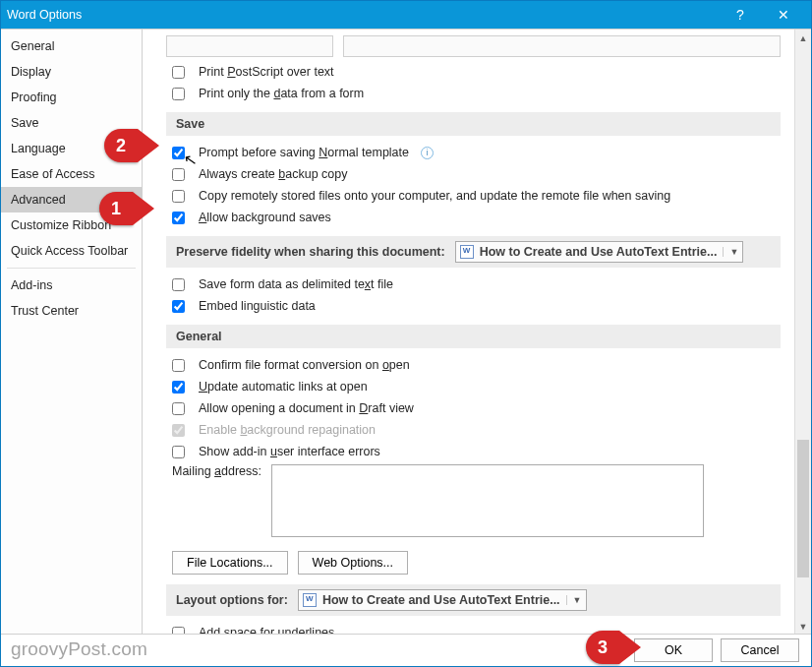 This screenshot has width=812, height=667. I want to click on window-title: Word Options, so click(363, 15).